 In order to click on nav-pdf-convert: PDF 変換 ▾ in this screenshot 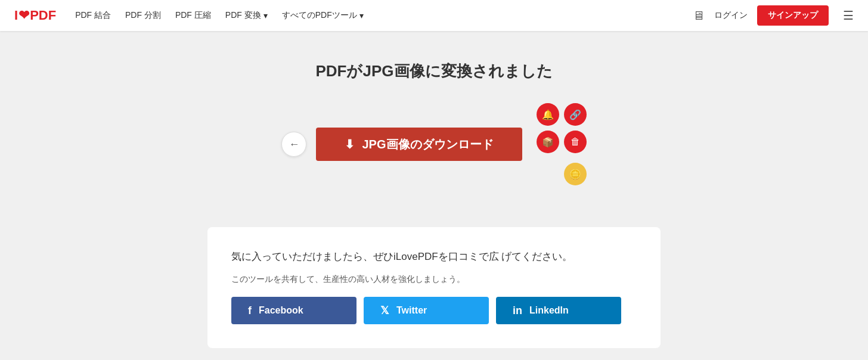, I will do `click(247, 15)`.